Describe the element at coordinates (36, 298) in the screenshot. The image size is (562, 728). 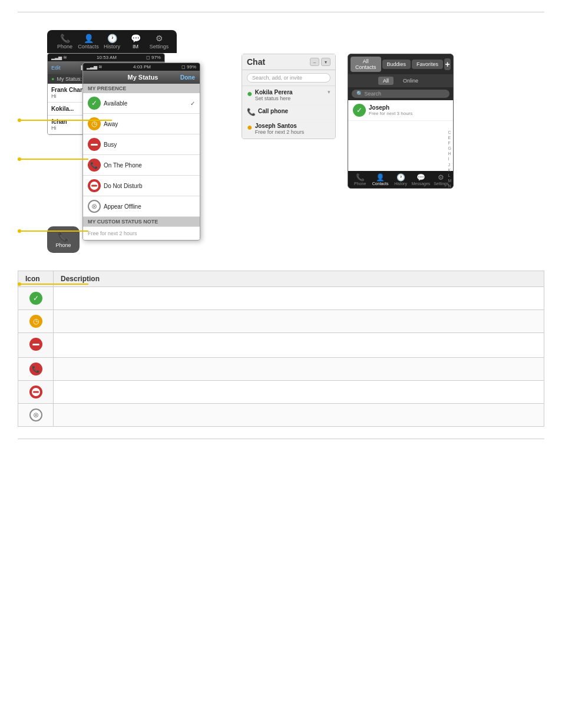
I see `table-available-icon: ✓` at that location.